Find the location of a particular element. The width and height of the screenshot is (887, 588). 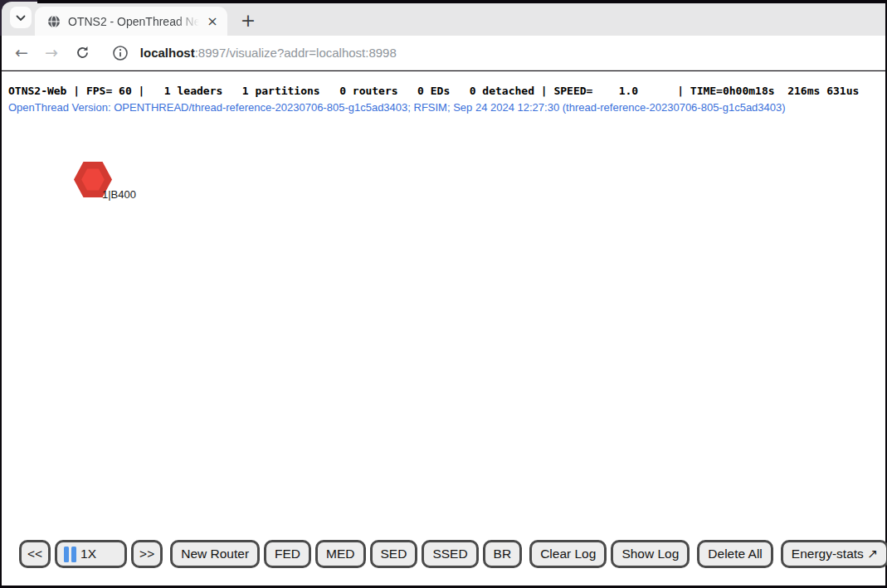

globe-icon is located at coordinates (54, 22).